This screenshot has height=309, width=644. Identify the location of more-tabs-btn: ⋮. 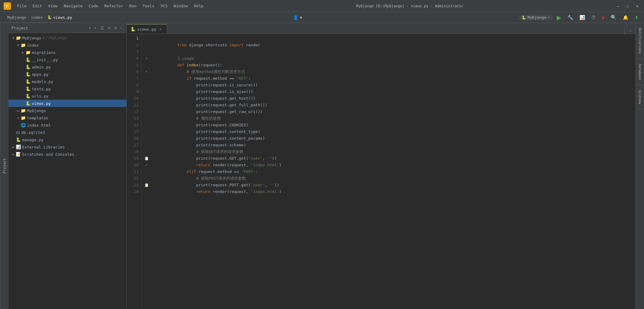
(624, 30).